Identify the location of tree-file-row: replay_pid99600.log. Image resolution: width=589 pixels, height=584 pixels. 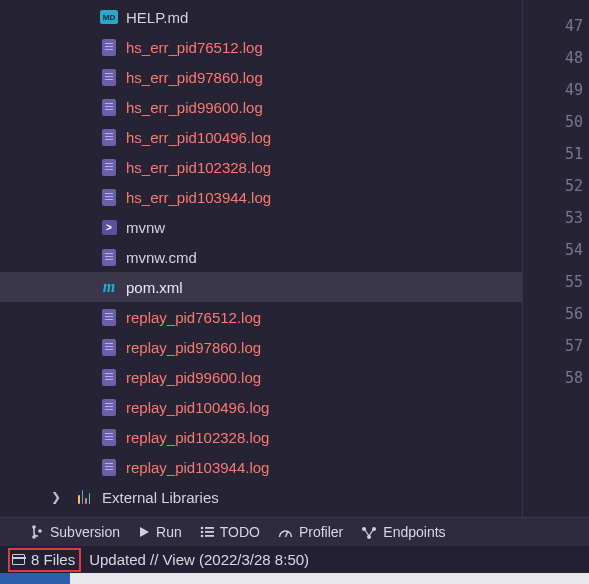
(261, 377).